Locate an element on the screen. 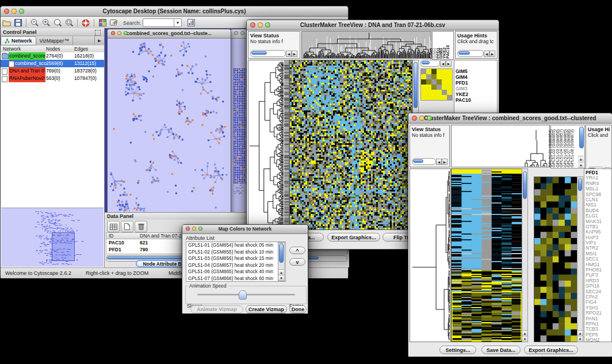 Image resolution: width=612 pixels, height=364 pixels. save-data-button: Save Data... is located at coordinates (501, 350).